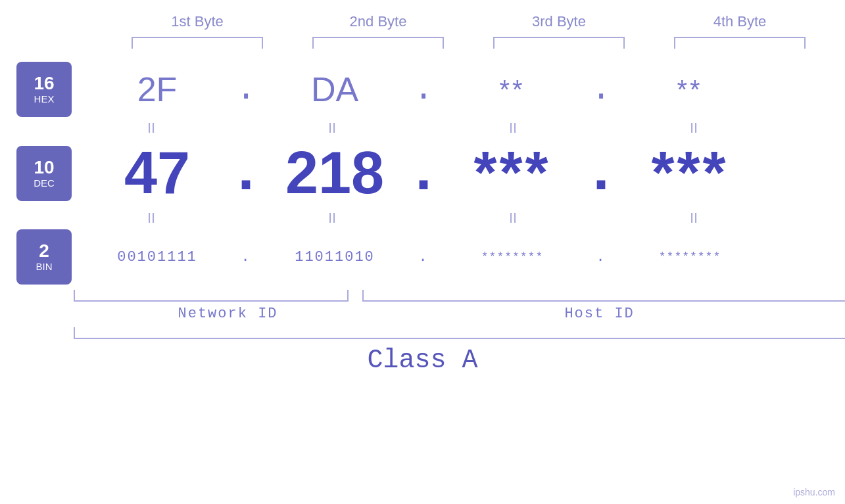 The width and height of the screenshot is (845, 504). What do you see at coordinates (246, 89) in the screenshot?
I see `hex-dot1: .` at bounding box center [246, 89].